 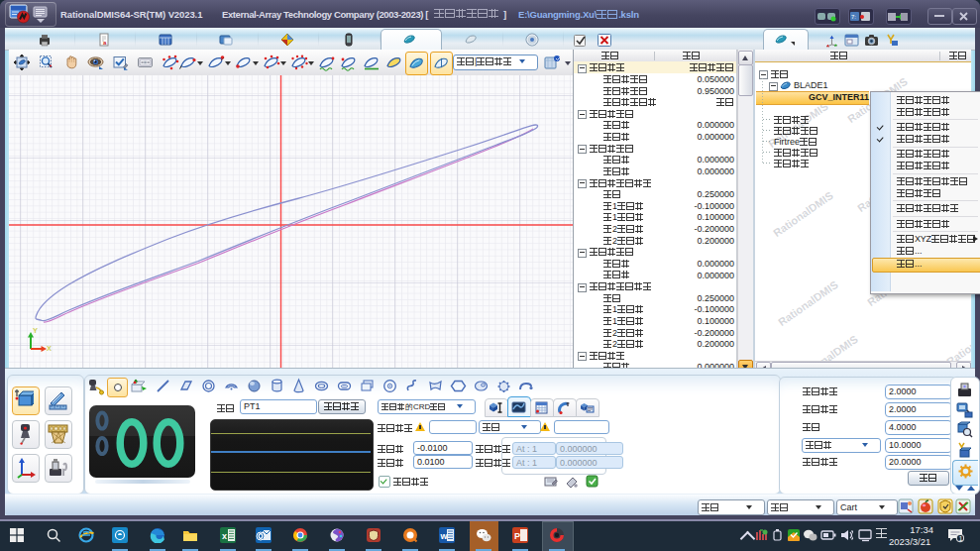 I want to click on svg-text: X, so click(x=50, y=349).